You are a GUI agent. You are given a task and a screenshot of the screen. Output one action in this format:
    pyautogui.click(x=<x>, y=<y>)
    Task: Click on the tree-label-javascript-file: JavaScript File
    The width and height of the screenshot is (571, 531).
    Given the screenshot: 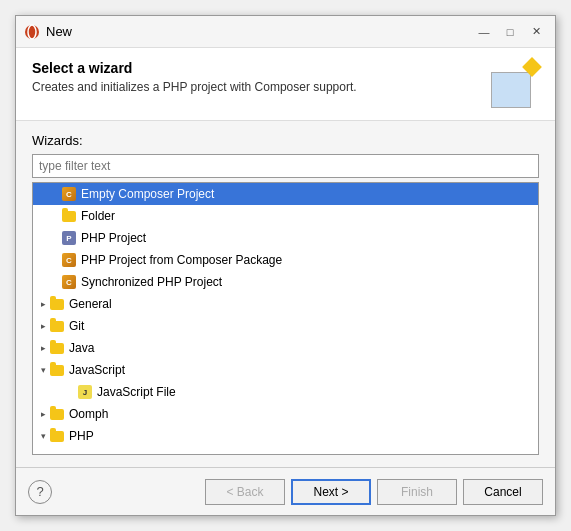 What is the action you would take?
    pyautogui.click(x=136, y=392)
    